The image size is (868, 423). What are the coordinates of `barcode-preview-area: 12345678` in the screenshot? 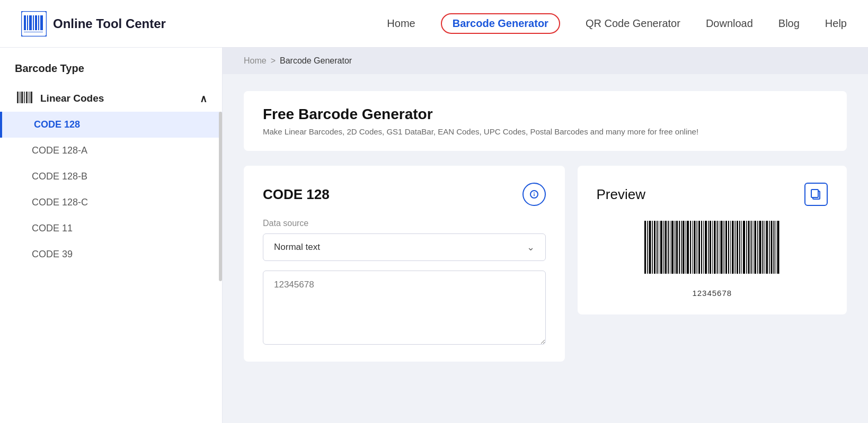 It's located at (712, 259).